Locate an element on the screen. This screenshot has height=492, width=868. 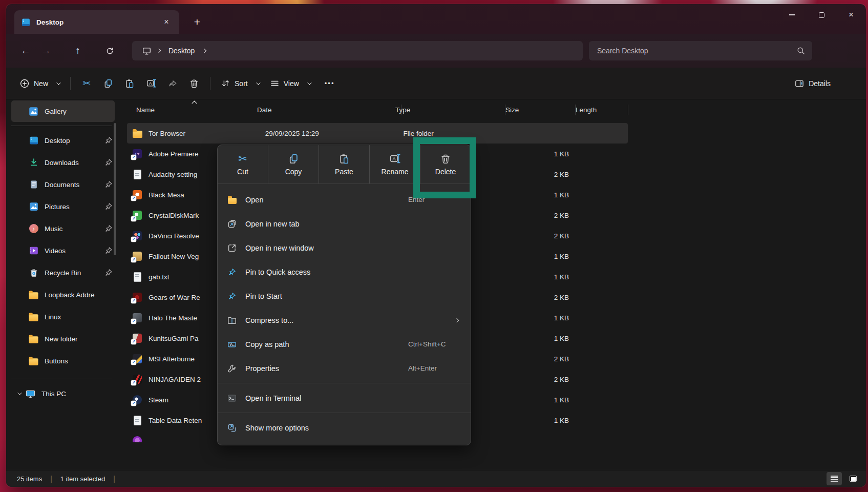
column-header-length: Length is located at coordinates (586, 110).